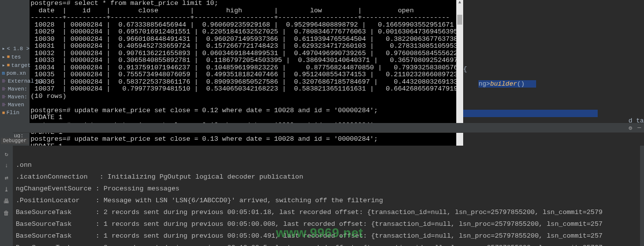 The width and height of the screenshot is (644, 246). I want to click on project-item-target: ▸ ■target, so click(15, 65).